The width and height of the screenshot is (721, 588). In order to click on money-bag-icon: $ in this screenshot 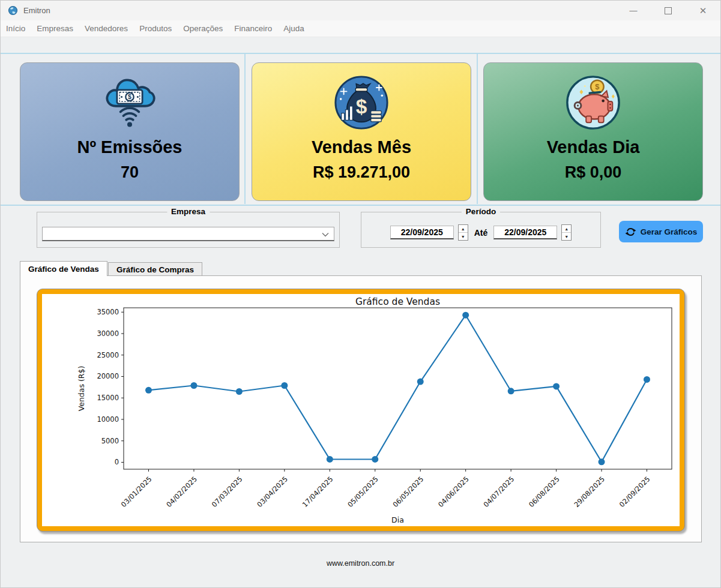, I will do `click(361, 103)`.